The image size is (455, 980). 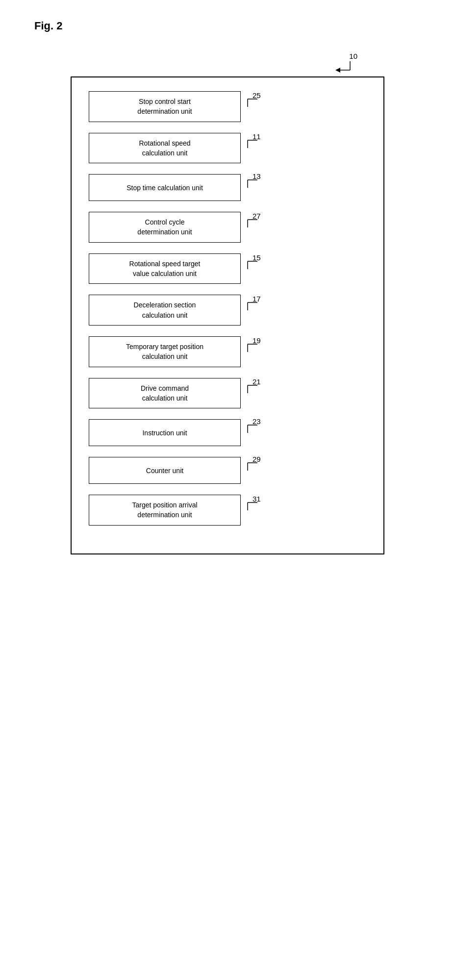 What do you see at coordinates (228, 432) in the screenshot?
I see `unit-row-23: Instruction unit23` at bounding box center [228, 432].